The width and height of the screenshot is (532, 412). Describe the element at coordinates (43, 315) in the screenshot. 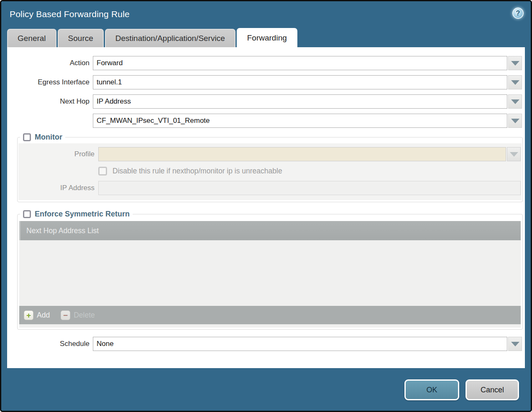

I see `add-button-label: Add` at that location.